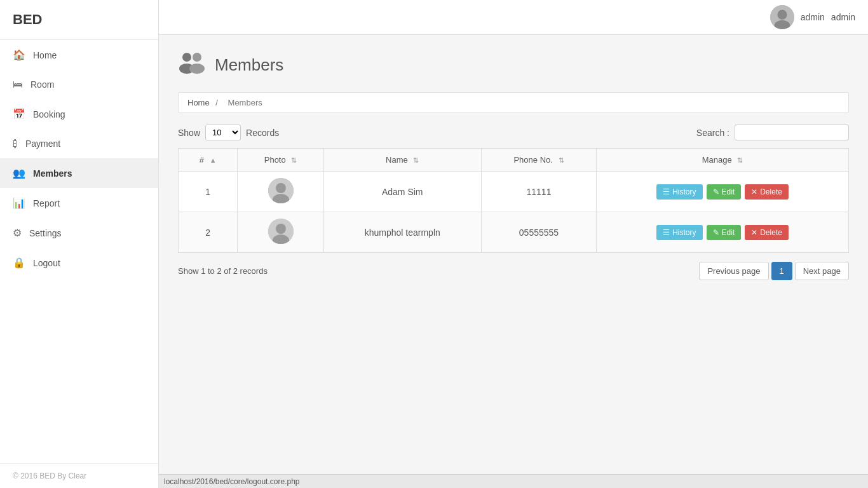 This screenshot has width=868, height=488. I want to click on room-icon: 🛏, so click(18, 85).